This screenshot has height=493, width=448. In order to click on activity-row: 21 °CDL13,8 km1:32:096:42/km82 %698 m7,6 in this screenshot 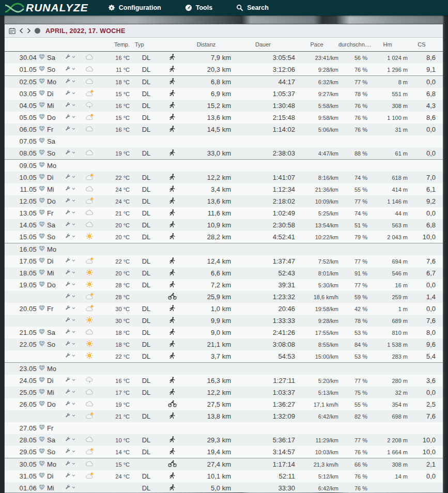, I will do `click(224, 417)`.